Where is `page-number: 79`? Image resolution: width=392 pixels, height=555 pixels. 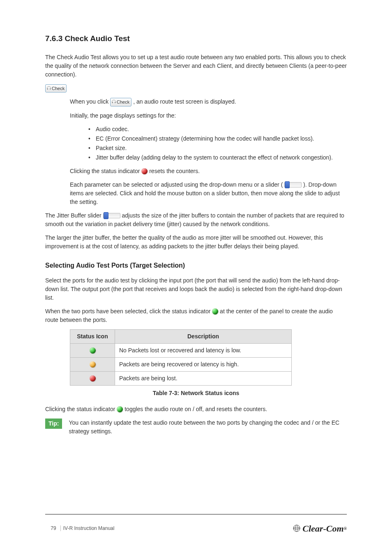 page-number: 79 is located at coordinates (53, 528).